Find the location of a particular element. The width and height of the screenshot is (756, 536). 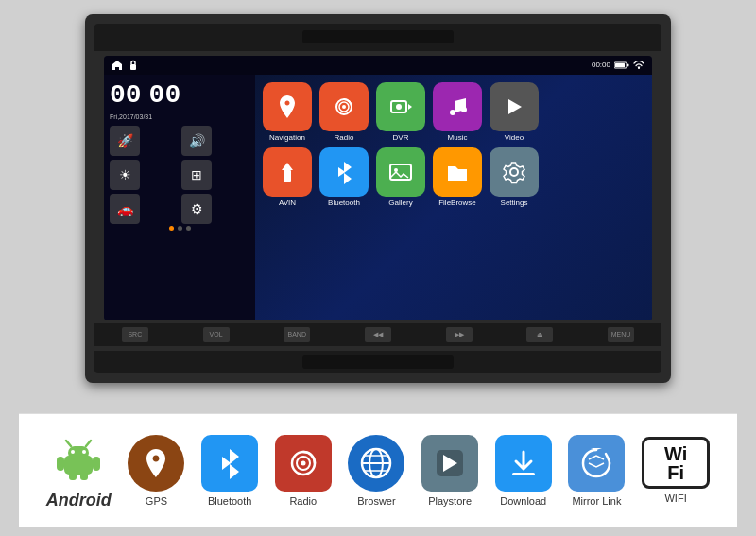

mirror-label: Mirror Link is located at coordinates (596, 501).